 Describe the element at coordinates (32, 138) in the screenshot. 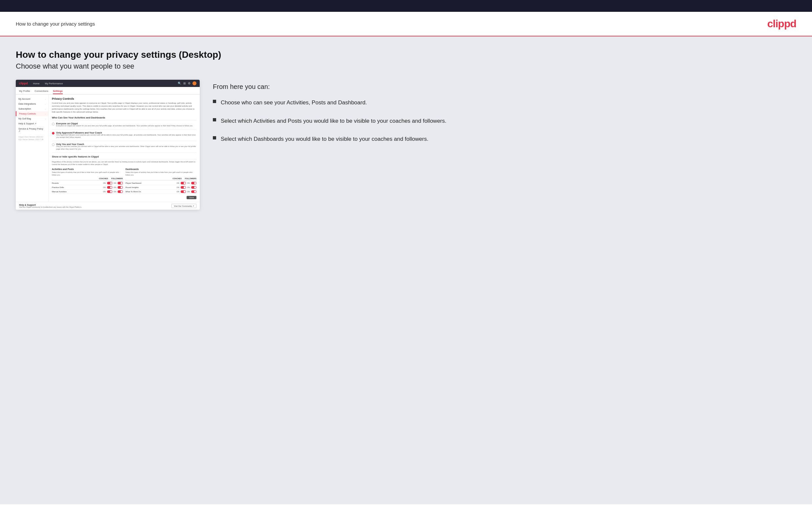

I see `version-info: Clippd Client Version: 2022.8.2SQL Serve…` at that location.